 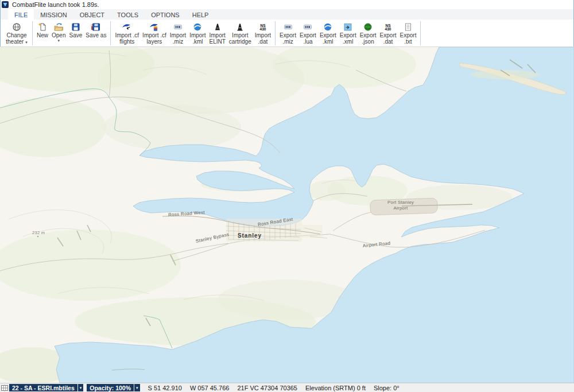 I want to click on import-cf-layers-button: Import .cf layers, so click(x=154, y=33).